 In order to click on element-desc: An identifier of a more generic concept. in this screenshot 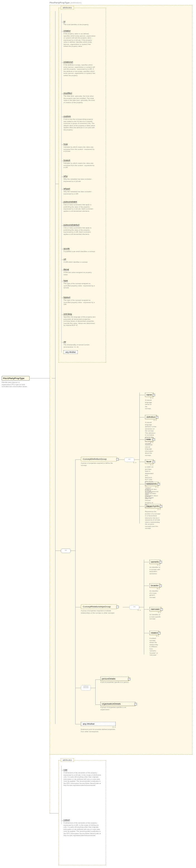, I will do `click(155, 594)`.